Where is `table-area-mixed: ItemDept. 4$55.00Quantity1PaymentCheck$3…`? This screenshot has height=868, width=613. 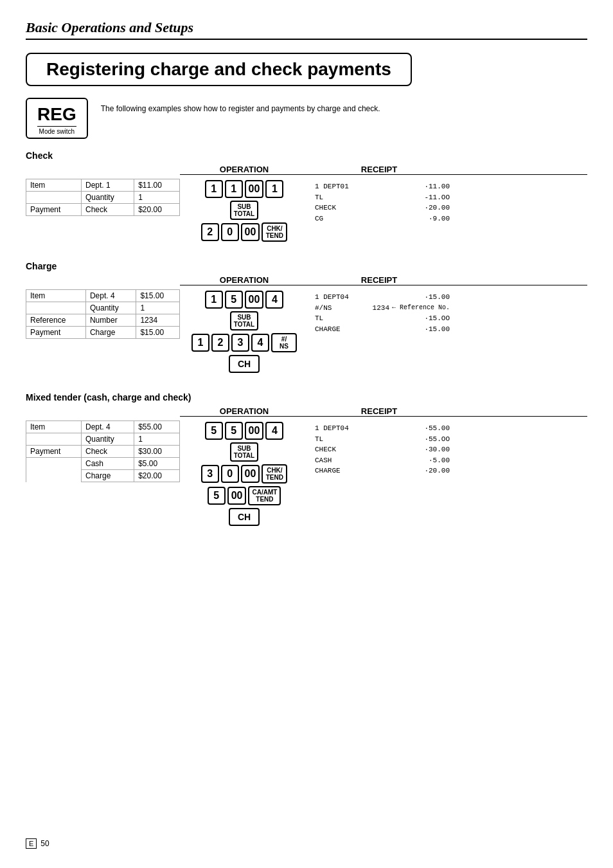
table-area-mixed: ItemDept. 4$55.00Quantity1PaymentCheck$3… is located at coordinates (103, 451).